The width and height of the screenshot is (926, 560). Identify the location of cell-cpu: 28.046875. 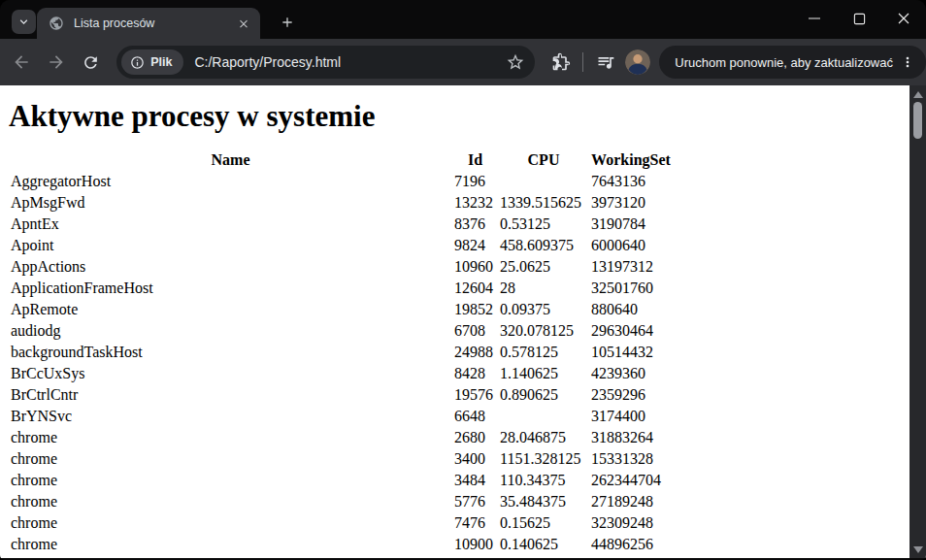
(544, 438).